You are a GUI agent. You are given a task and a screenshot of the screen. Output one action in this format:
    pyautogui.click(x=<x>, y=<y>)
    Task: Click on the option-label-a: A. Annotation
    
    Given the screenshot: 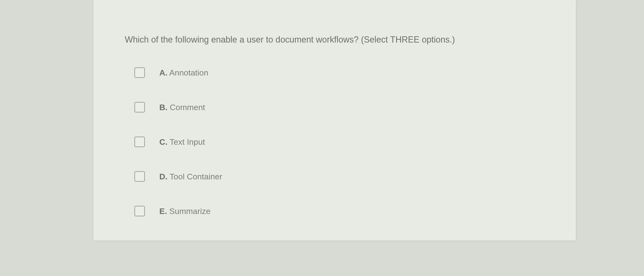 What is the action you would take?
    pyautogui.click(x=184, y=73)
    